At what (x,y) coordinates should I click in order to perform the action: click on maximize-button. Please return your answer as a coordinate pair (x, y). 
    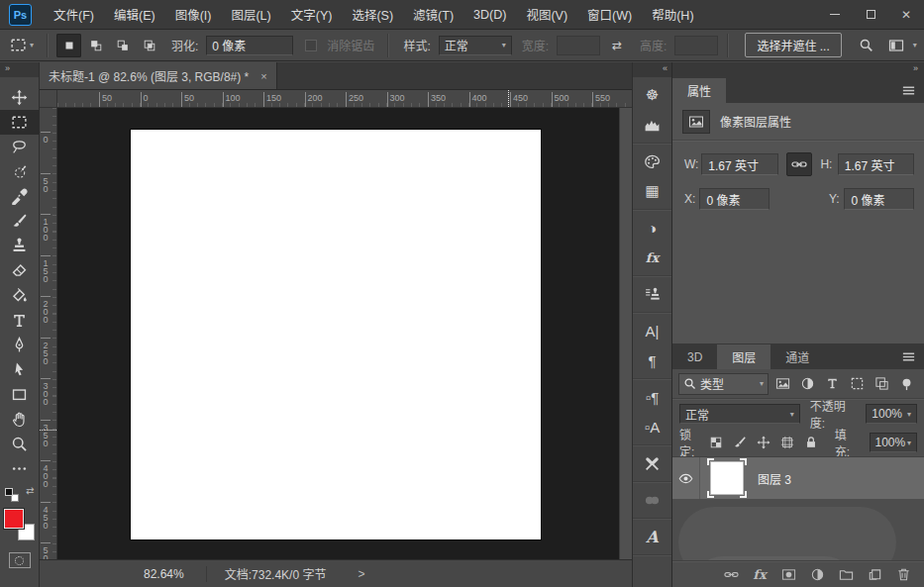
    Looking at the image, I should click on (871, 15).